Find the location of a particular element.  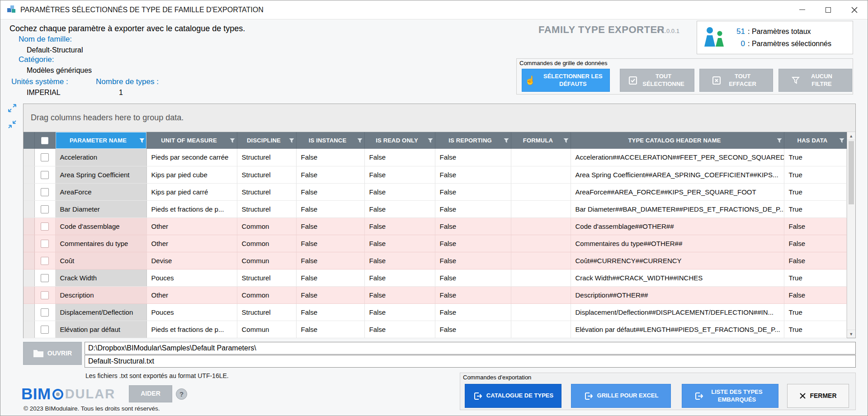

table-row: Elévation par défaut Pieds et fractions … is located at coordinates (435, 329).